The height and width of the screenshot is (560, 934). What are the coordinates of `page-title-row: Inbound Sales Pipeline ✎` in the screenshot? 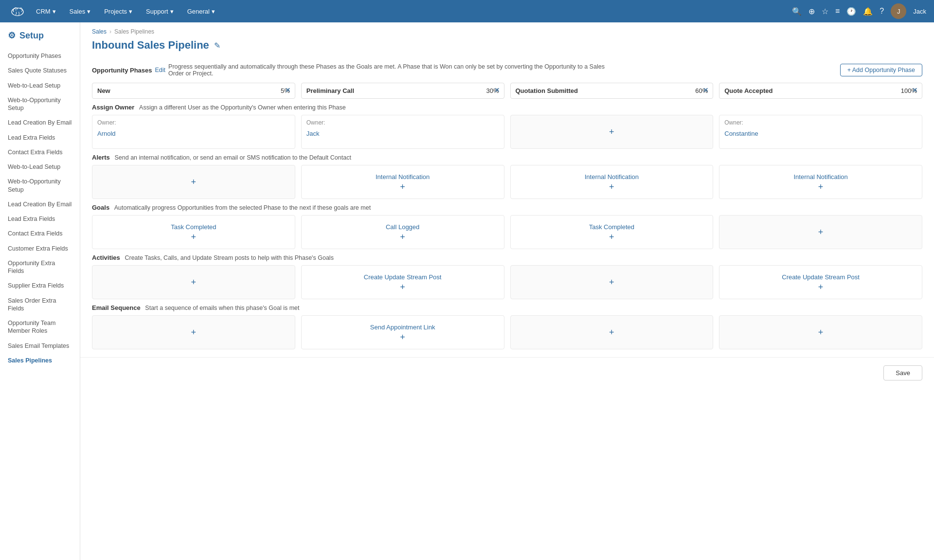 It's located at (507, 49).